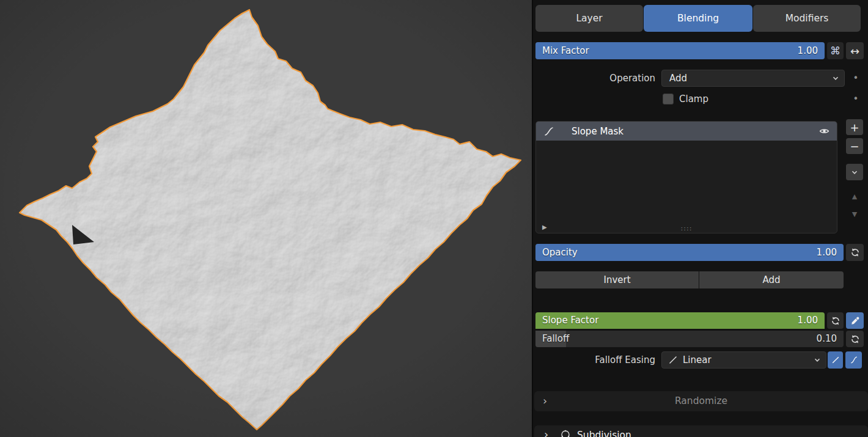 This screenshot has width=868, height=437. What do you see at coordinates (673, 360) in the screenshot?
I see `linear-curve-icon` at bounding box center [673, 360].